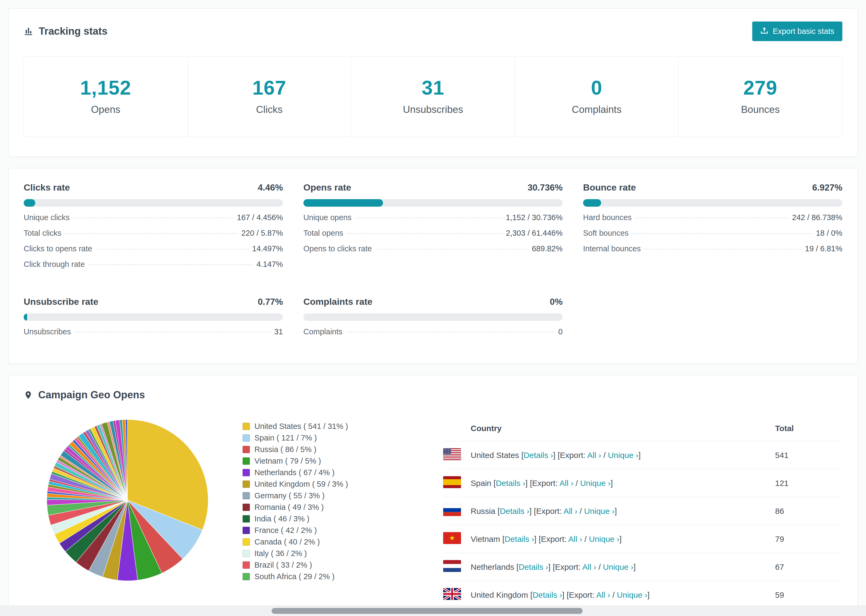 The width and height of the screenshot is (866, 616). I want to click on legend-label: Brazil ( 33 / 2% ), so click(283, 565).